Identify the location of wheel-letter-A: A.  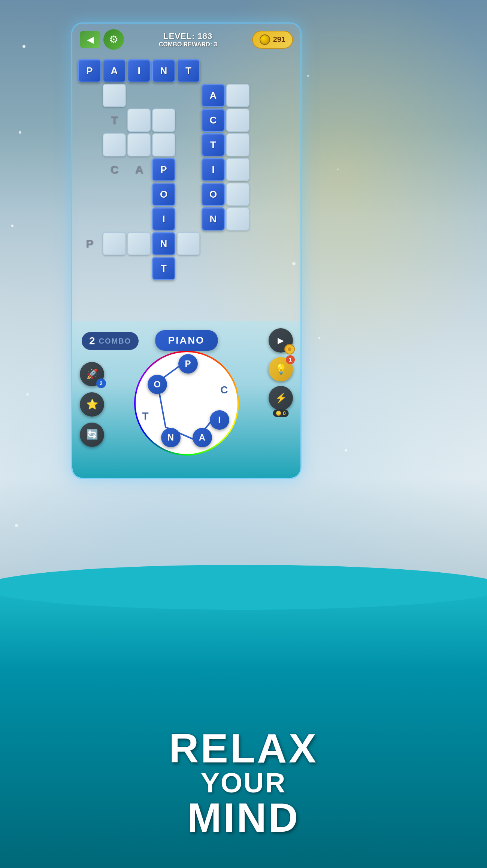
(202, 438).